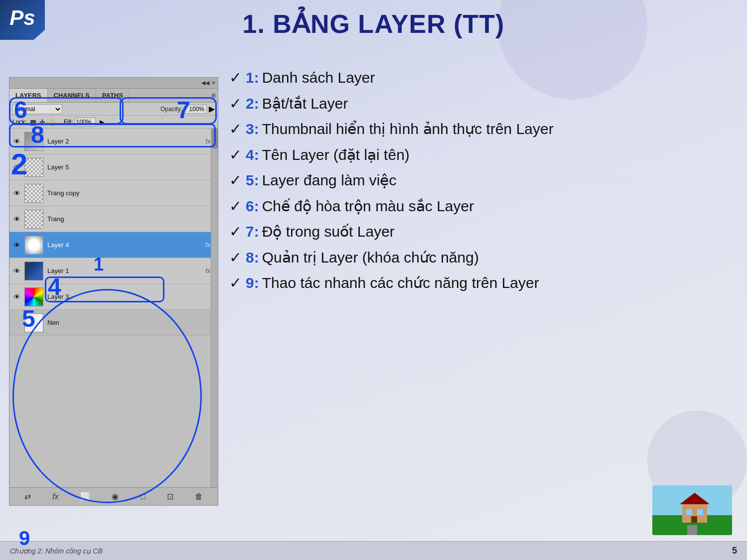  Describe the element at coordinates (24, 538) in the screenshot. I see `annotation-num-9: 9` at that location.